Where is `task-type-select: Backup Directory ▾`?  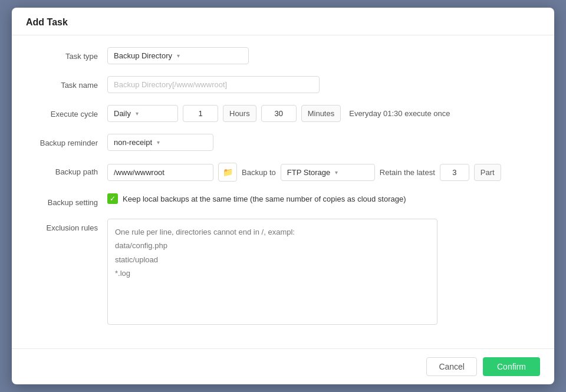 task-type-select: Backup Directory ▾ is located at coordinates (178, 55).